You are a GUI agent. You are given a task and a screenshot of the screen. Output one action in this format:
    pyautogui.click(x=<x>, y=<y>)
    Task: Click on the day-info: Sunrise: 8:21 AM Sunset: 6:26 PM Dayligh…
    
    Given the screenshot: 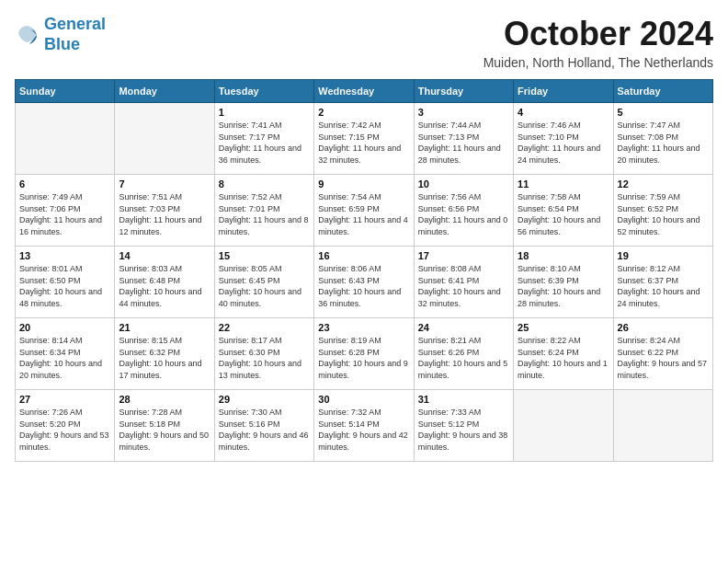 What is the action you would take?
    pyautogui.click(x=463, y=358)
    